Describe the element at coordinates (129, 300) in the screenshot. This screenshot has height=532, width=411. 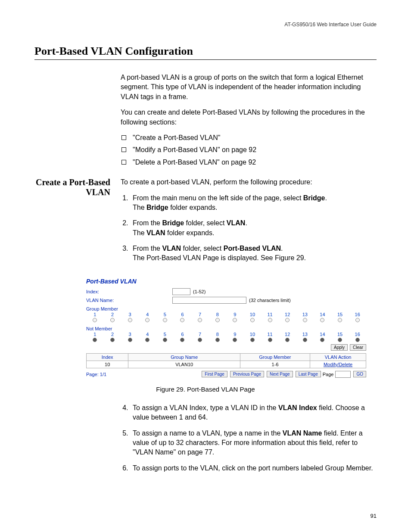
I see `vlan-name-label: VLAN Name:` at that location.